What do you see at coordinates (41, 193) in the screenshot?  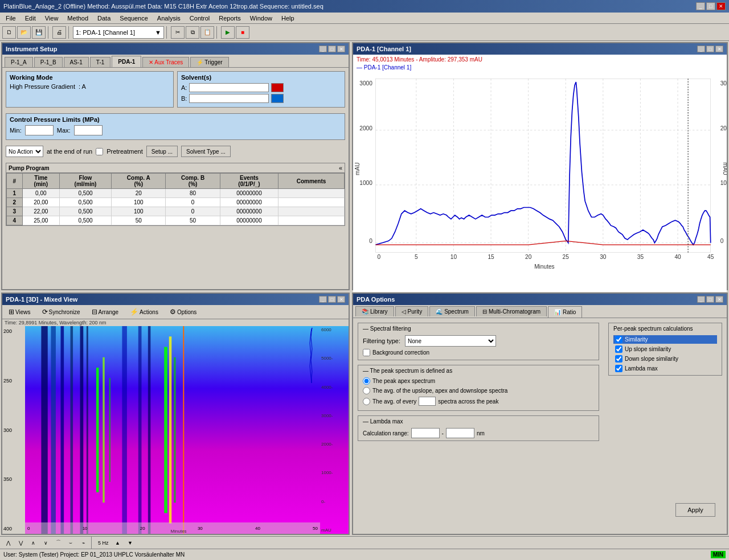 I see `row-time: 0,00` at bounding box center [41, 193].